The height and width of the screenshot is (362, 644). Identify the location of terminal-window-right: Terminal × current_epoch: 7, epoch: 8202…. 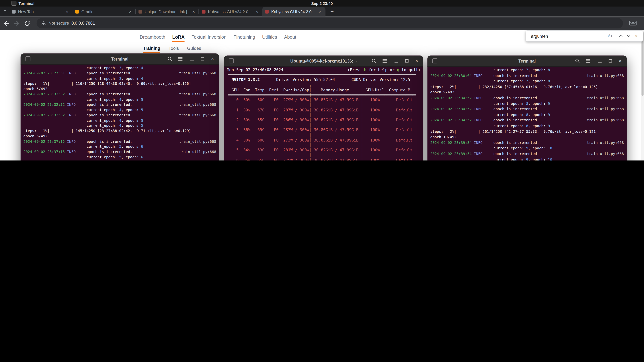
(527, 108).